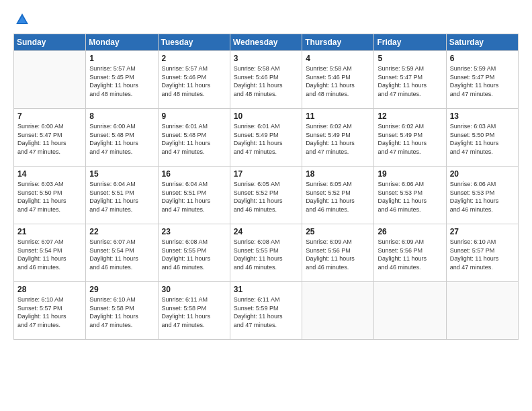 The width and height of the screenshot is (532, 411). Describe the element at coordinates (193, 138) in the screenshot. I see `calendar-cell: 9 Sunrise: 6:01 AM Sunset: 5:48 PM Dayli…` at that location.